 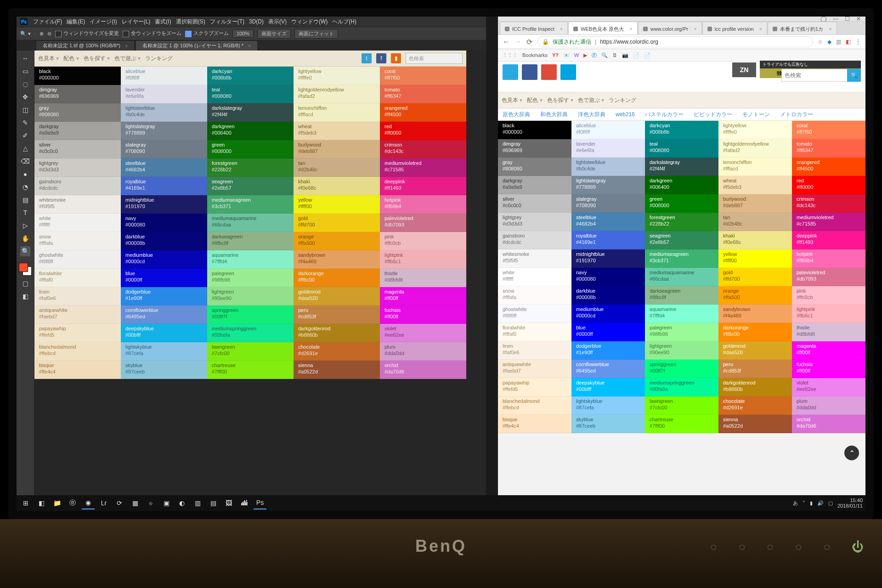 What do you see at coordinates (820, 503) in the screenshot?
I see `volume-icon: 🔊` at bounding box center [820, 503].